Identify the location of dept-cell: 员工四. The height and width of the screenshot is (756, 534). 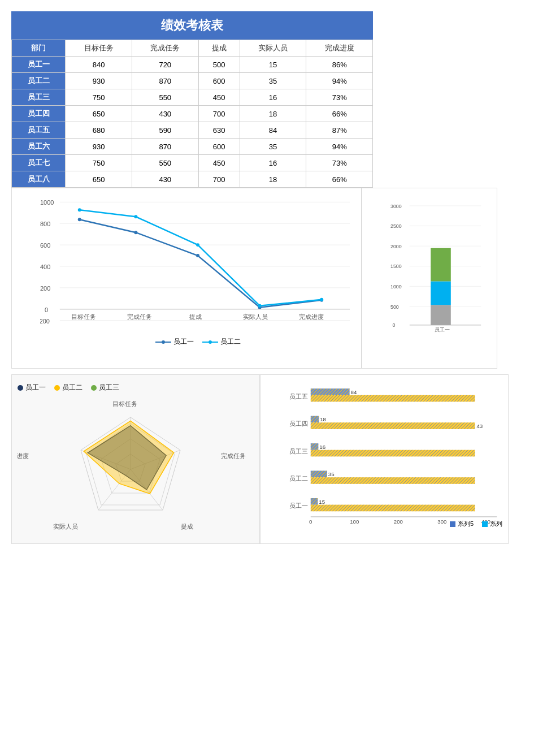
(38, 114).